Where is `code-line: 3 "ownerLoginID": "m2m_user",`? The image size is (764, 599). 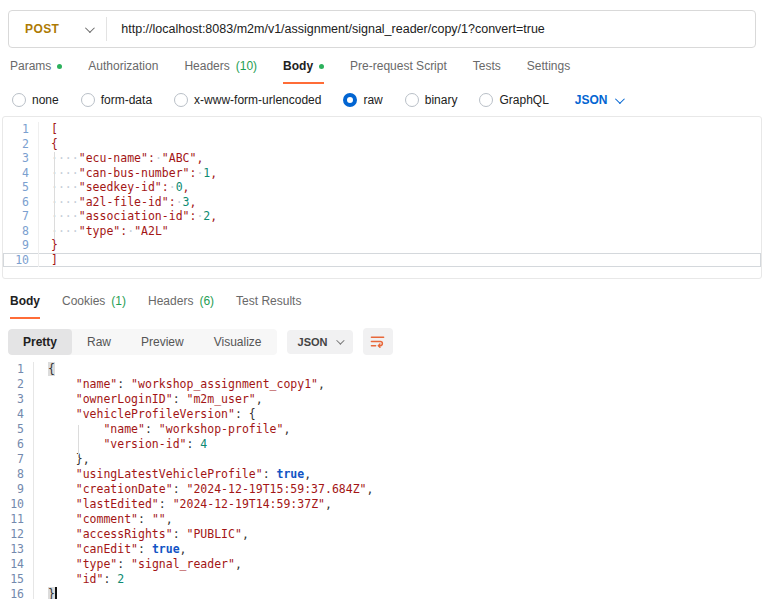 code-line: 3 "ownerLoginID": "m2m_user", is located at coordinates (382, 400).